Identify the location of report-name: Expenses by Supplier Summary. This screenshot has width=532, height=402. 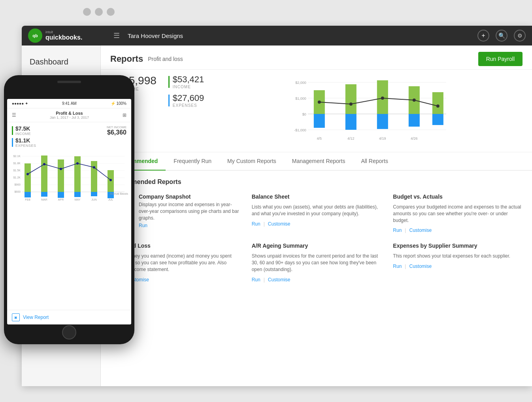
(458, 246).